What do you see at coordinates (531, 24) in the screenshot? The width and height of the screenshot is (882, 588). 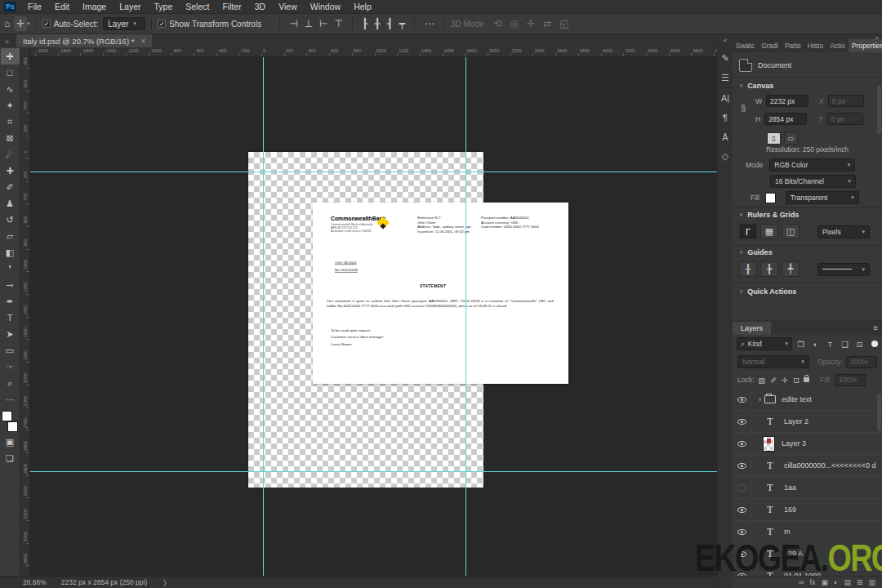 I see `3d-pan-icon: ✛` at bounding box center [531, 24].